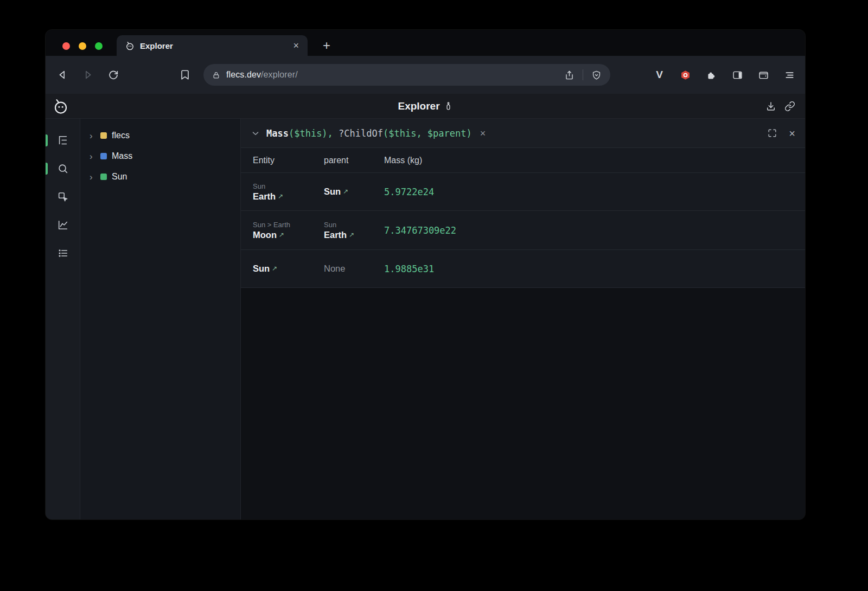  Describe the element at coordinates (354, 235) in the screenshot. I see `parent-link: Earth↗` at that location.